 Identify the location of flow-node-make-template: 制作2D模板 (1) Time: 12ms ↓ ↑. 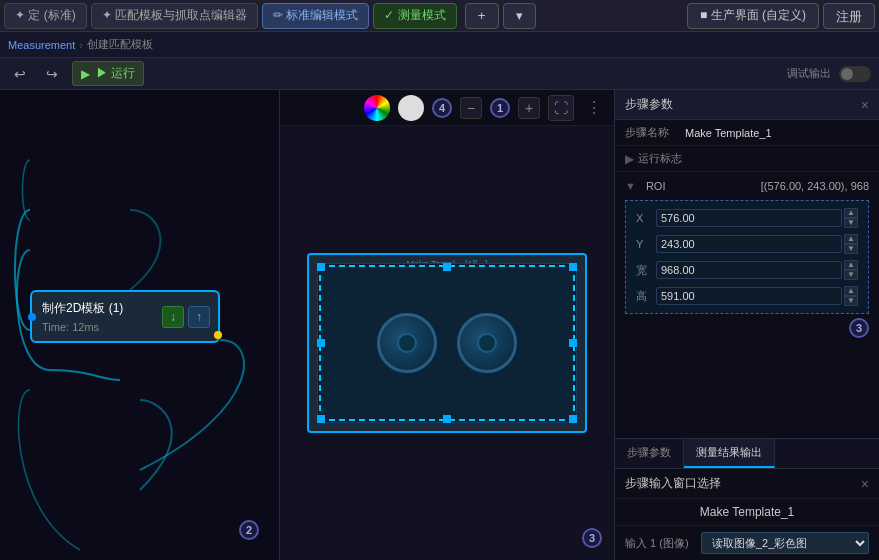
(125, 316).